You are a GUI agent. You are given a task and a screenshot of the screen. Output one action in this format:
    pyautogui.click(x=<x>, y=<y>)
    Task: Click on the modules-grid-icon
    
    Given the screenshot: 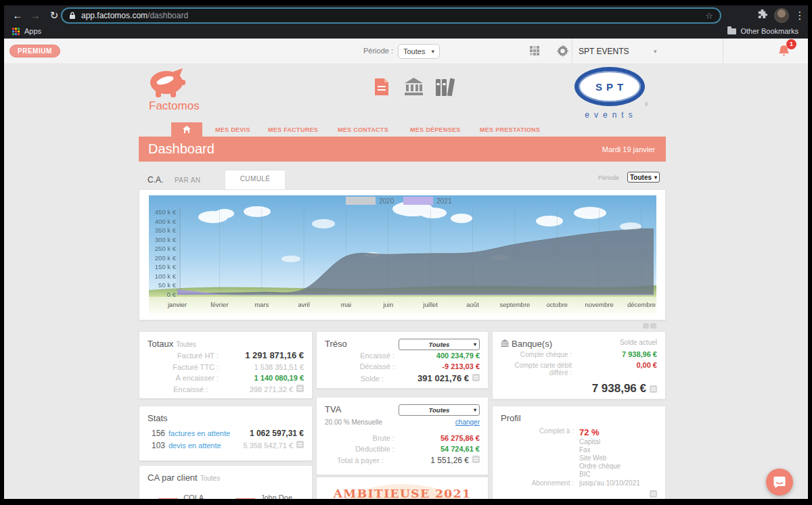 What is the action you would take?
    pyautogui.click(x=535, y=51)
    